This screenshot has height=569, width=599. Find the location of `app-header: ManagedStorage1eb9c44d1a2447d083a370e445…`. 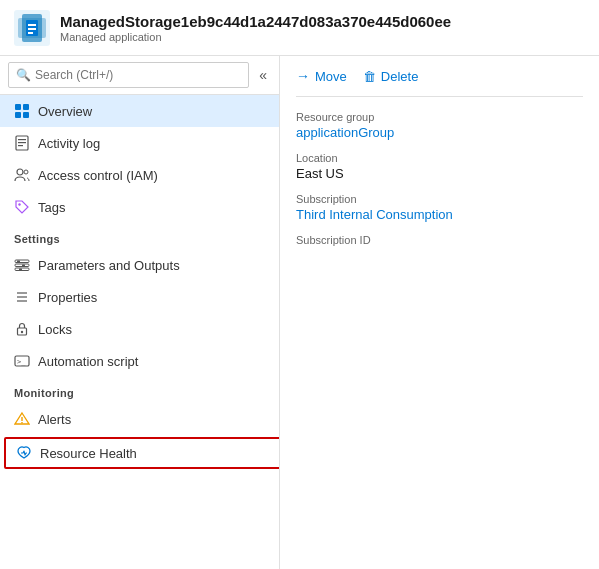

app-header: ManagedStorage1eb9c44d1a2447d083a370e445… is located at coordinates (300, 28).